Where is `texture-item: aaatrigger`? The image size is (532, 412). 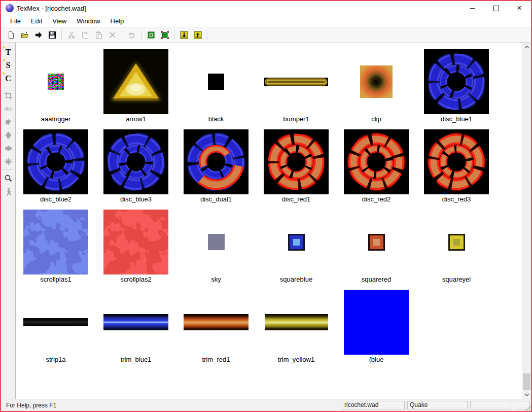
texture-item: aaatrigger is located at coordinates (56, 83).